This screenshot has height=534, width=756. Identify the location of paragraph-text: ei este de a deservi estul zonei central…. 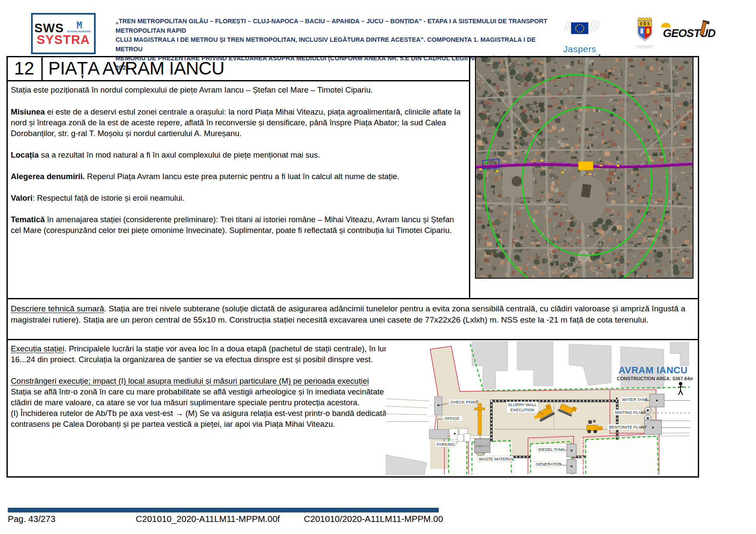
(235, 122).